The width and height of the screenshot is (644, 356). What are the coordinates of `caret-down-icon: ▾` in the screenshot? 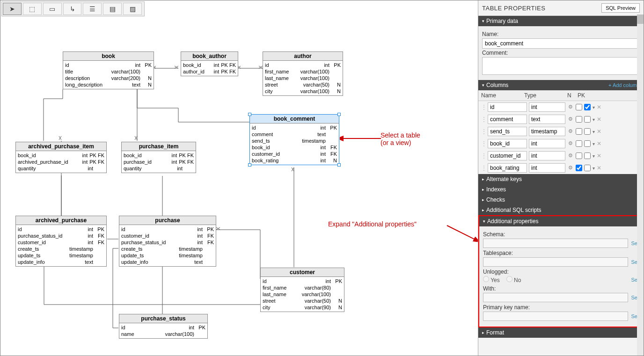 It's located at (483, 21).